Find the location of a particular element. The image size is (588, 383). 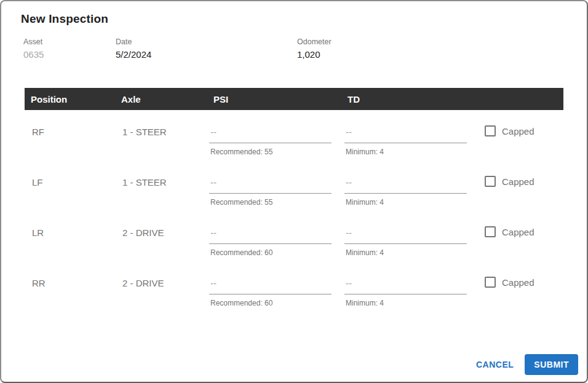

position-cell: RF is located at coordinates (76, 132).